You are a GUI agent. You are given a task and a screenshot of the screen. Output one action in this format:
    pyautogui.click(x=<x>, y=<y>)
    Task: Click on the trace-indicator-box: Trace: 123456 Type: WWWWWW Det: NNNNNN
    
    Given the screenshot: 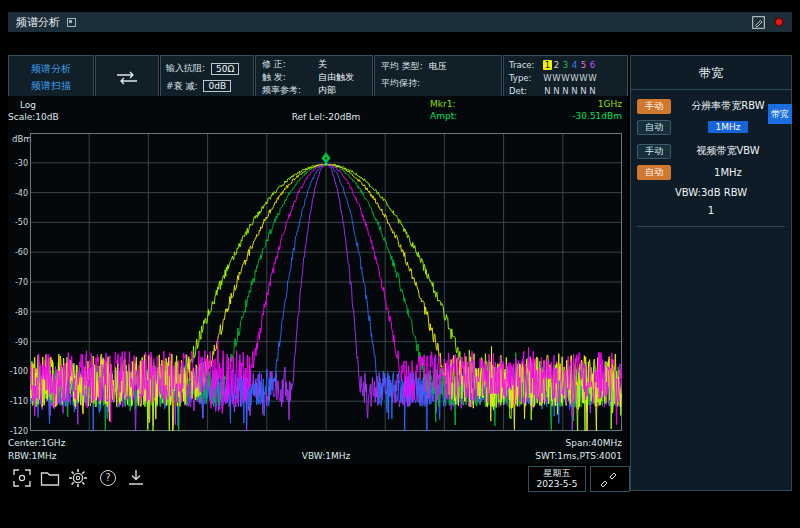 What is the action you would take?
    pyautogui.click(x=566, y=78)
    